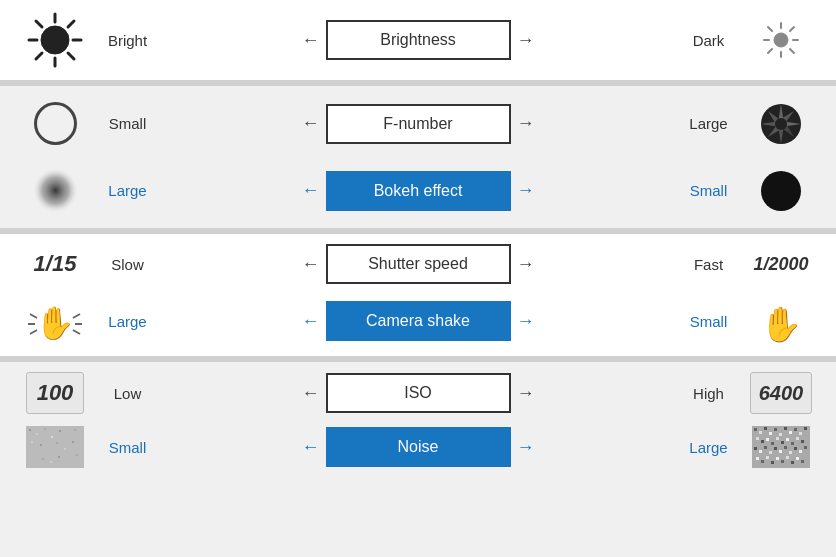 This screenshot has width=836, height=557. I want to click on bokeh-box: Bokeh effect, so click(418, 191).